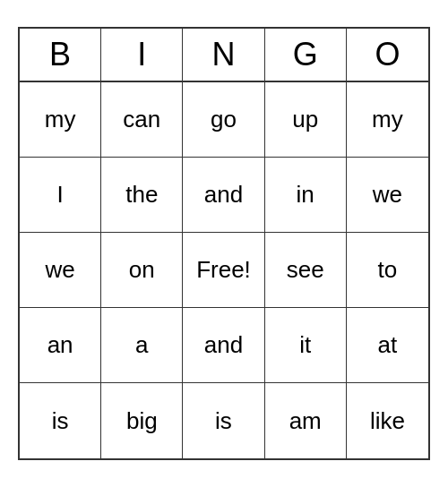  What do you see at coordinates (387, 421) in the screenshot?
I see `bingo-cell-r4-c4: like` at bounding box center [387, 421].